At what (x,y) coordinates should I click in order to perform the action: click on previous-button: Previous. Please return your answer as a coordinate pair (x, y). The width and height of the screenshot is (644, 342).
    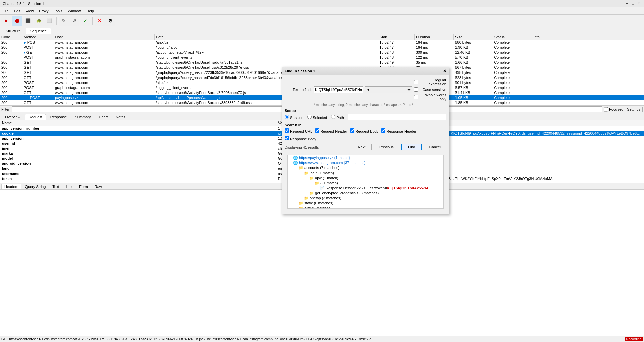
    Looking at the image, I should click on (386, 147).